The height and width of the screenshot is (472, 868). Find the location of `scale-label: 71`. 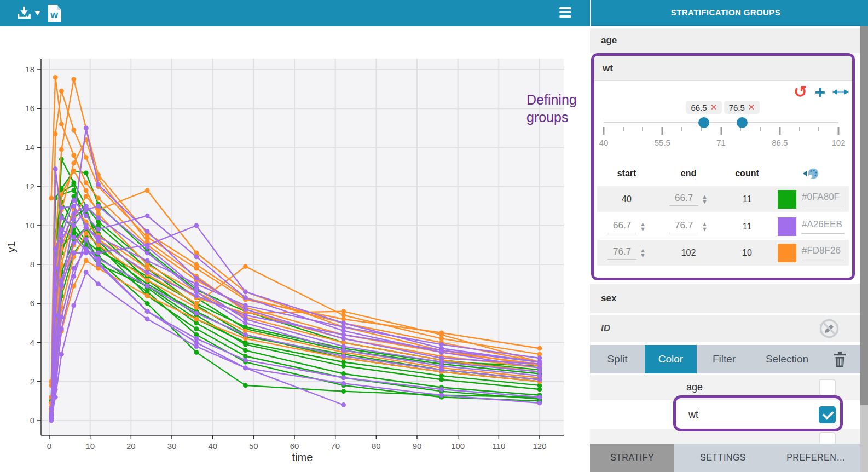

scale-label: 71 is located at coordinates (721, 142).